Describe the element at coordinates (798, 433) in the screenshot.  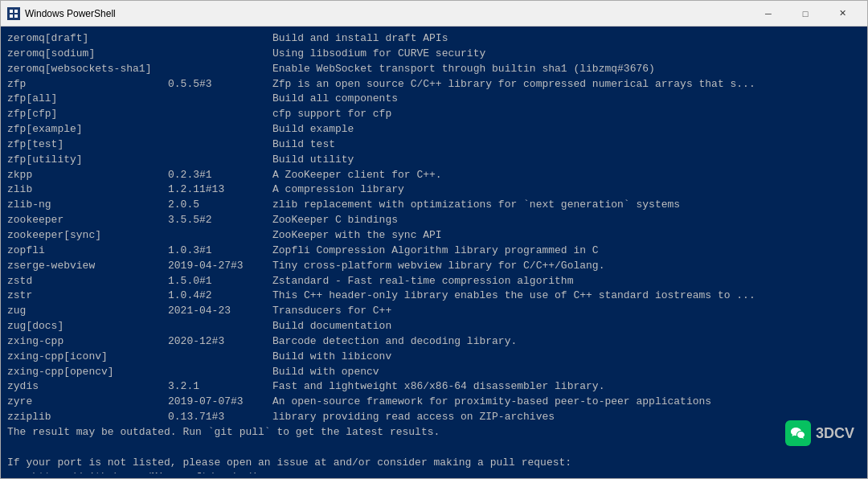
I see `wechat-icon` at that location.